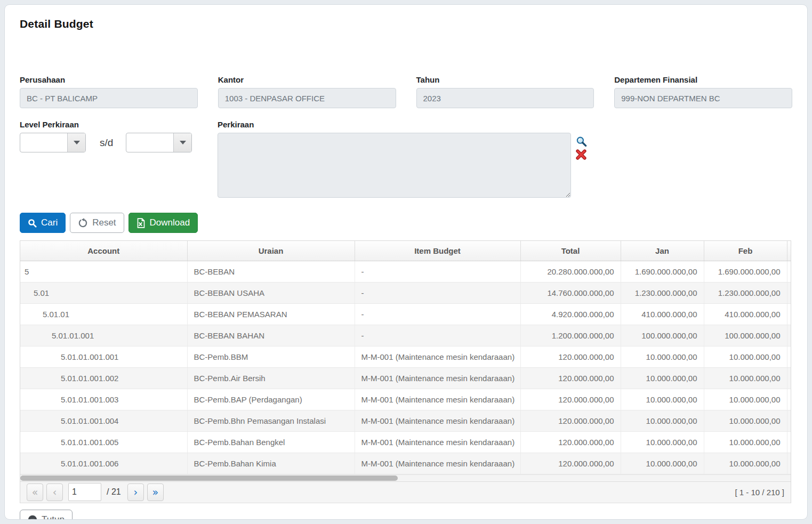 Image resolution: width=812 pixels, height=524 pixels. Describe the element at coordinates (405, 463) in the screenshot. I see `table-row: 5.01.01.001.006BC-Pemb.Bahan KimiaM-M-00…` at that location.